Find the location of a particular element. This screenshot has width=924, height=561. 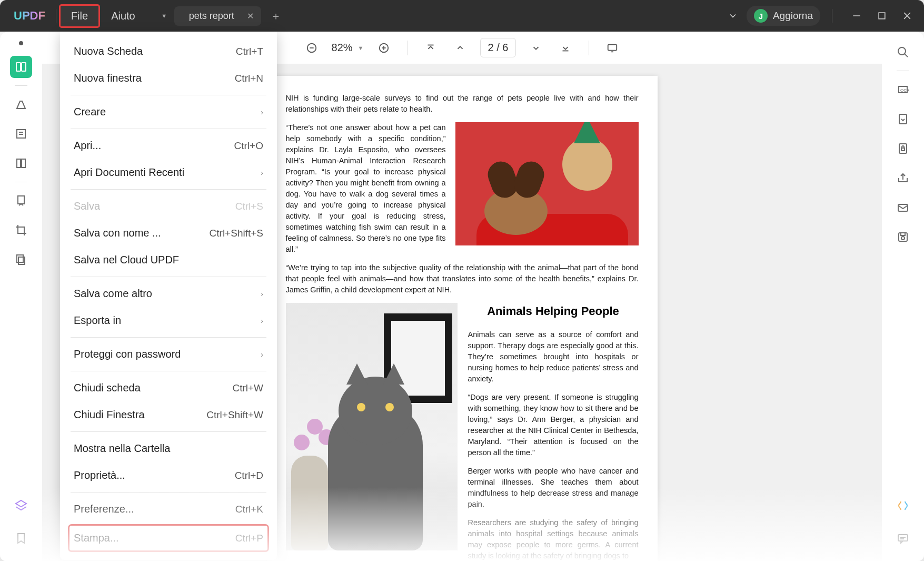

copy-pages-icon is located at coordinates (21, 260).